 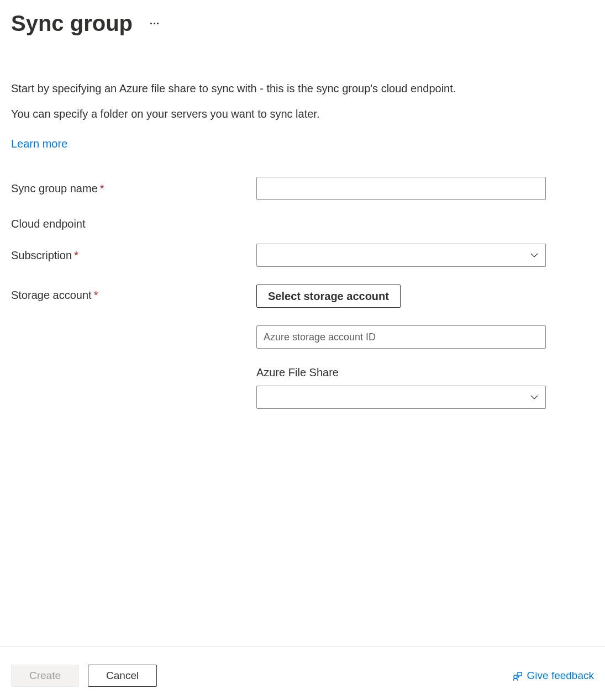 What do you see at coordinates (401, 188) in the screenshot?
I see `sync-group-name-input` at bounding box center [401, 188].